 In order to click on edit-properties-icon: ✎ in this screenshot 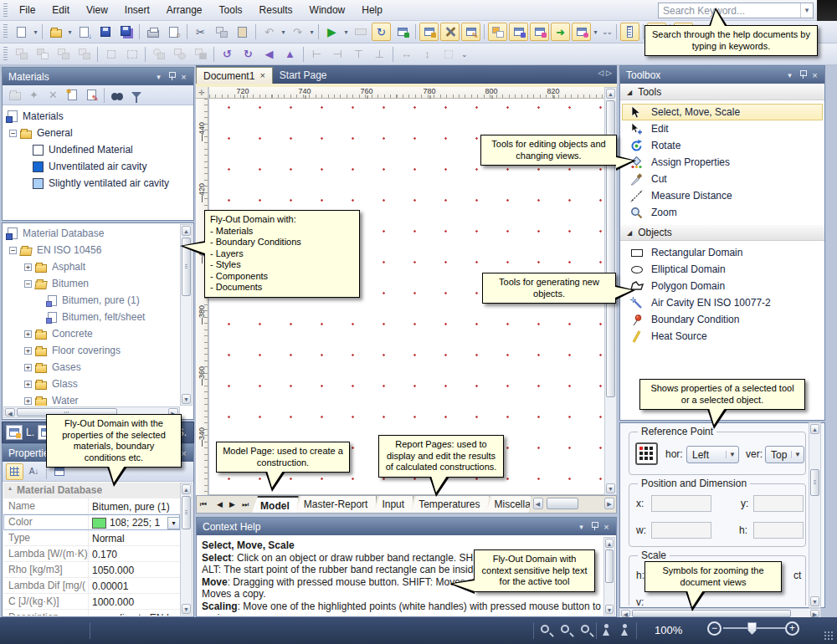, I will do `click(470, 32)`.